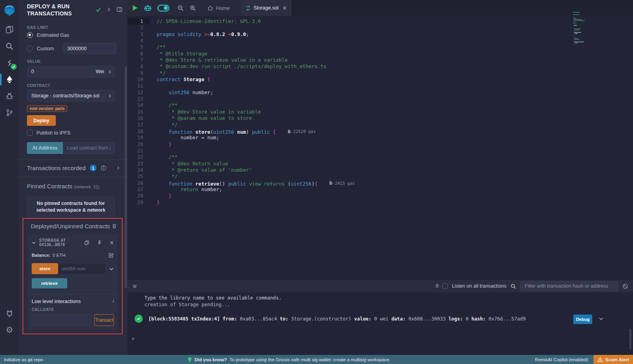 Image resolution: width=633 pixels, height=364 pixels. Describe the element at coordinates (89, 148) in the screenshot. I see `at-address-input` at that location.